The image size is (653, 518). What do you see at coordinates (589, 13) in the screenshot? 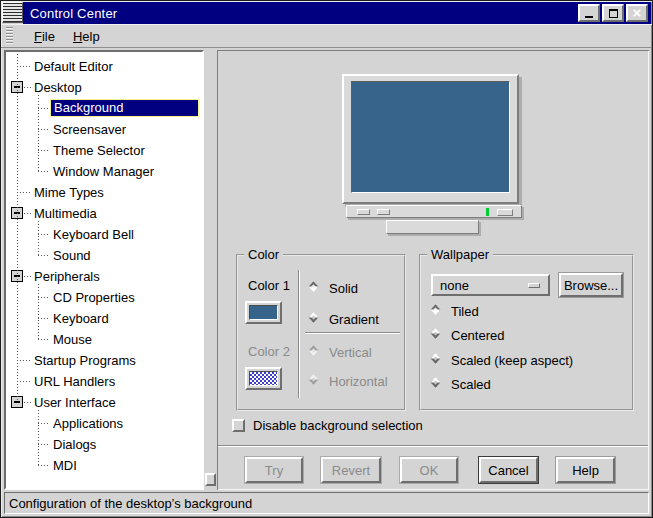
I see `minimize-button` at bounding box center [589, 13].